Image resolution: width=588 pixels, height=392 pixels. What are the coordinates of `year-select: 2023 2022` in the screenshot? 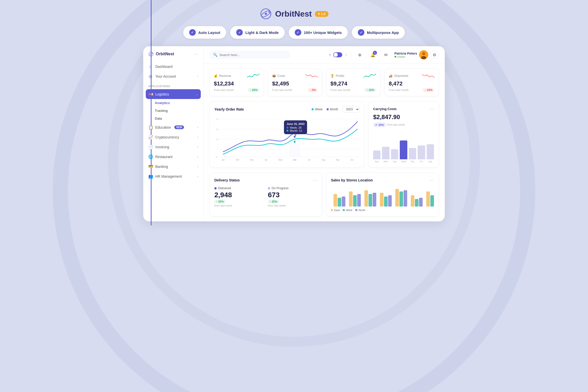 It's located at (351, 109).